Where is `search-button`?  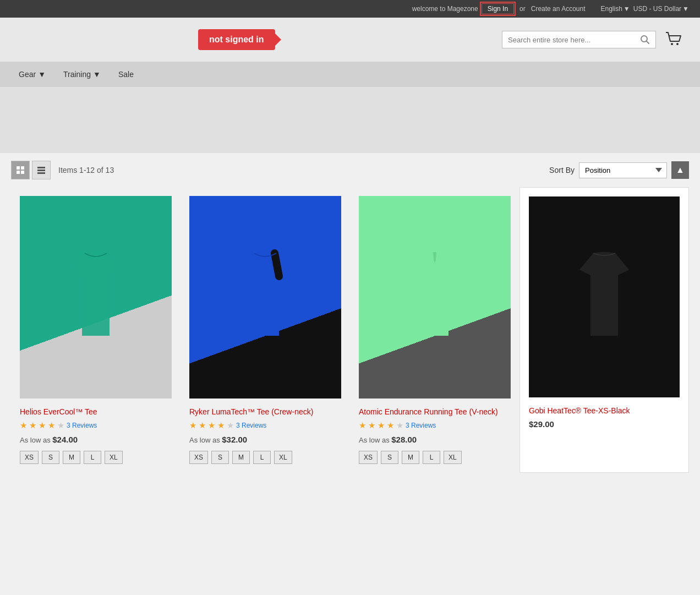 search-button is located at coordinates (645, 40).